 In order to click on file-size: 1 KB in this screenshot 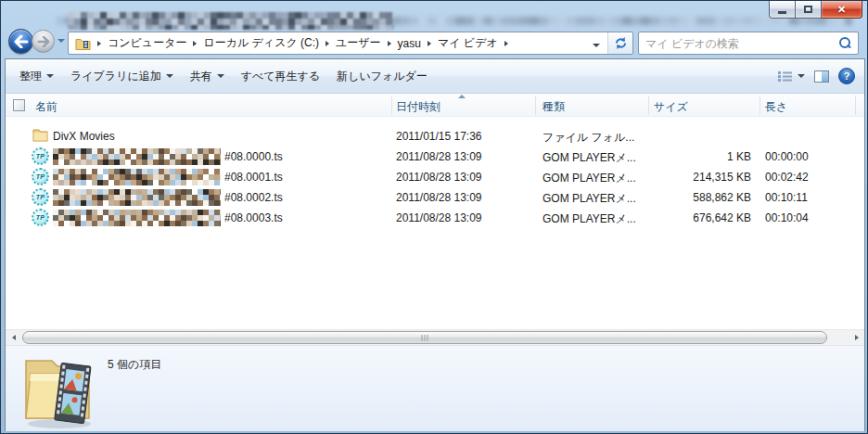, I will do `click(675, 157)`.